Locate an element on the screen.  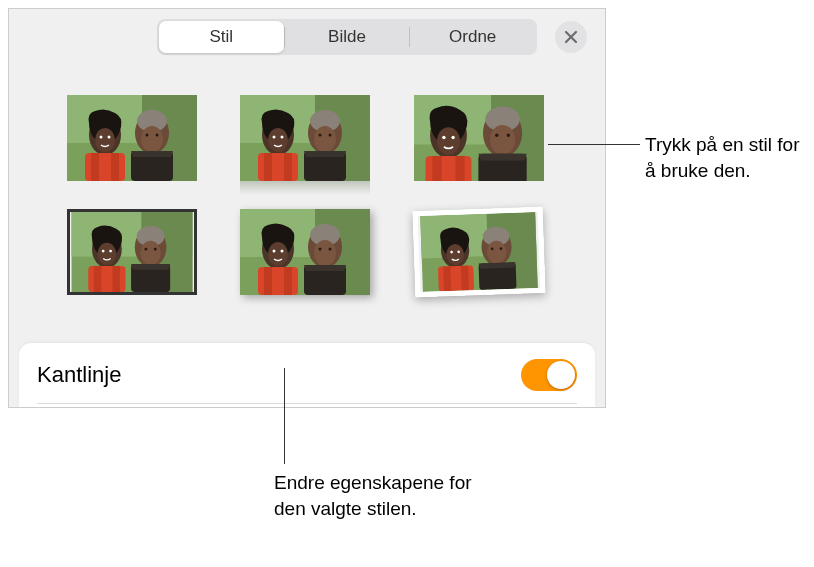
style-option-tilted-frame is located at coordinates (478, 252).